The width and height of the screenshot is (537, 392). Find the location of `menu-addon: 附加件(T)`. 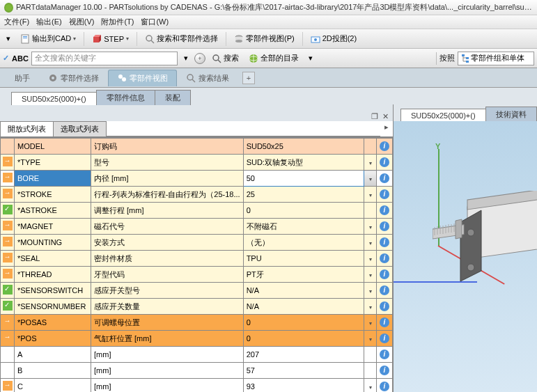

menu-addon: 附加件(T) is located at coordinates (117, 22).